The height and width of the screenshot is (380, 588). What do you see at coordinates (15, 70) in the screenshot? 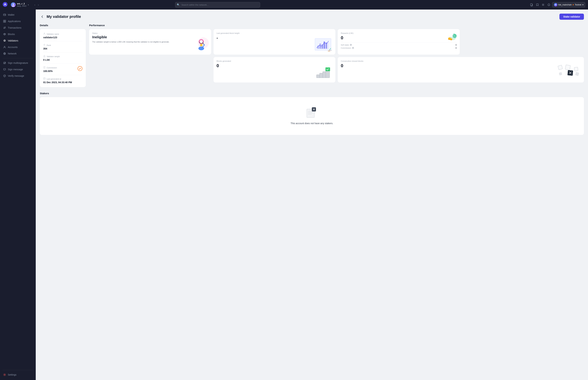
I see `sidebar-sign-message-label: Sign message` at bounding box center [15, 70].